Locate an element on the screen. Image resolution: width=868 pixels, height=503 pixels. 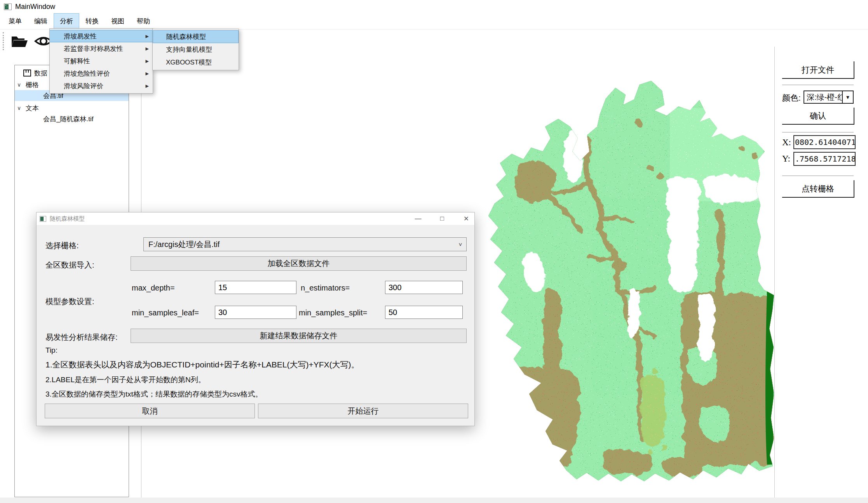
min-samples-leaf-label: min_samples_leaf= is located at coordinates (166, 313).